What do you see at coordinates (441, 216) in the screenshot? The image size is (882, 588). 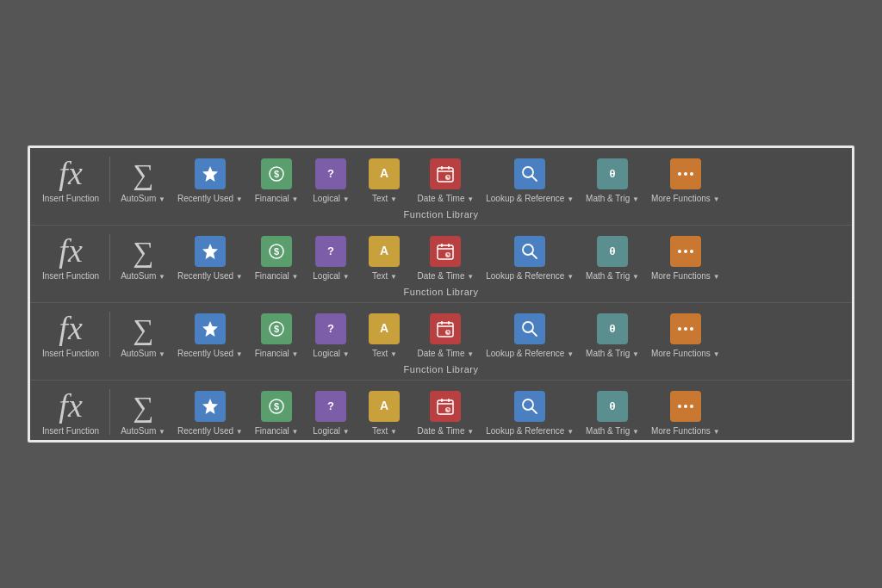 I see `function-library-label-1: Function Library` at bounding box center [441, 216].